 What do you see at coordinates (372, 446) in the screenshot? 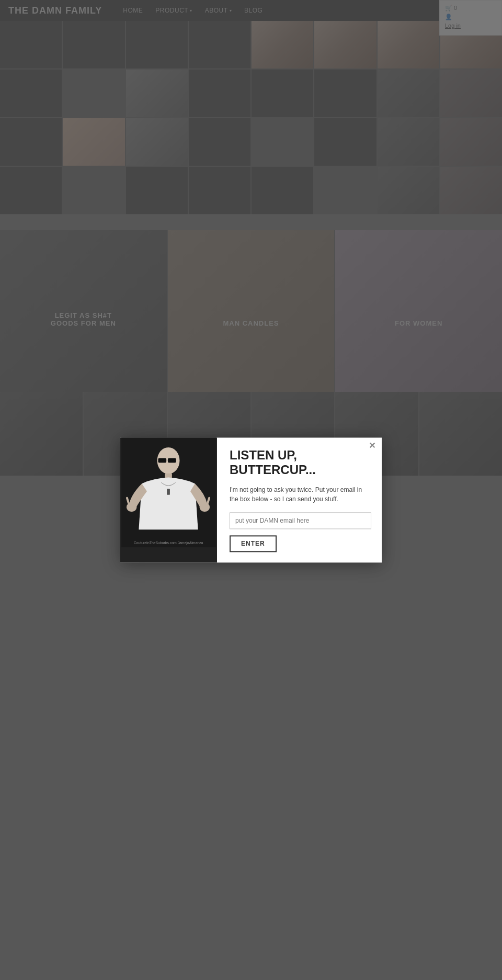
I see `popup-close-button: ✕` at bounding box center [372, 446].